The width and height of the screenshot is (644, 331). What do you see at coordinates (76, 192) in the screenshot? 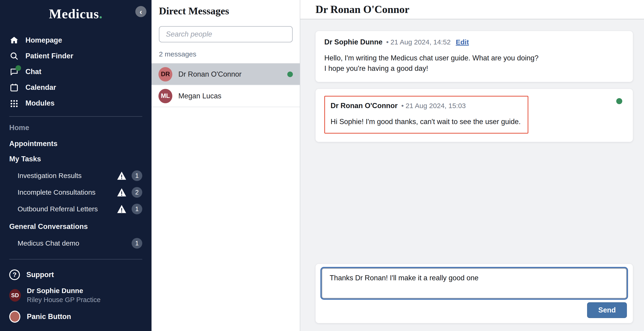
I see `sidebar-item-incomplete-consultations: Incomplete Consultations 2` at bounding box center [76, 192].